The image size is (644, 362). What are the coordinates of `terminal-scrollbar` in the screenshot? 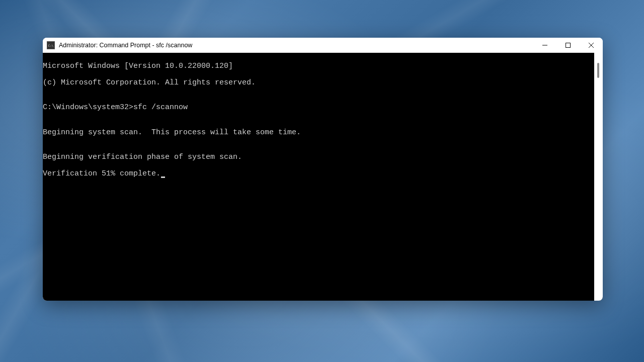 It's located at (599, 177).